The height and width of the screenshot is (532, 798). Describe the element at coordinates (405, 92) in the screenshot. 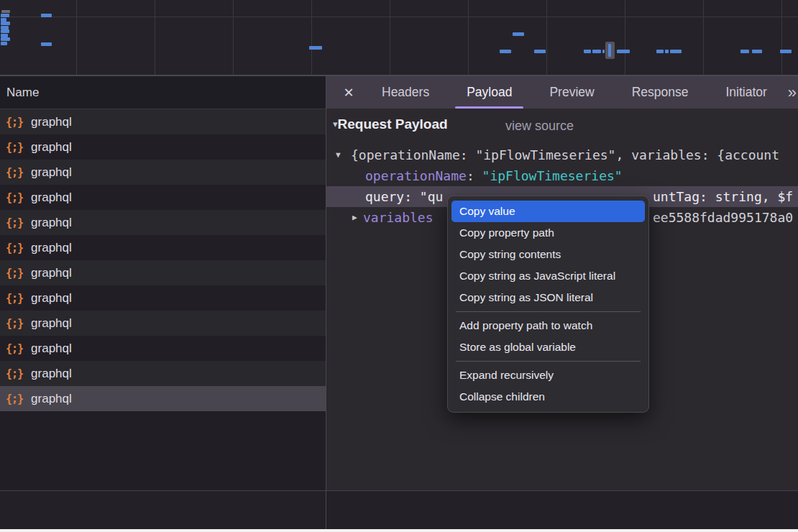

I see `tab-label: Headers` at that location.